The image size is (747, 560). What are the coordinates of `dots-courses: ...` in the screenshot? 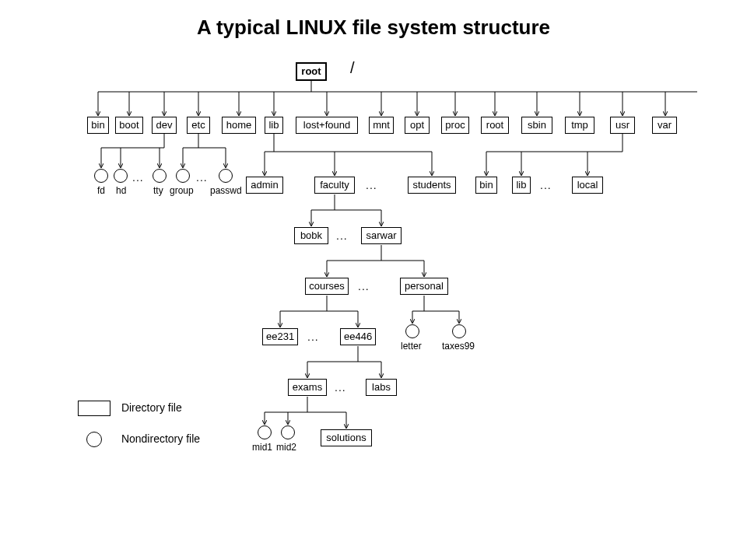 It's located at (313, 337).